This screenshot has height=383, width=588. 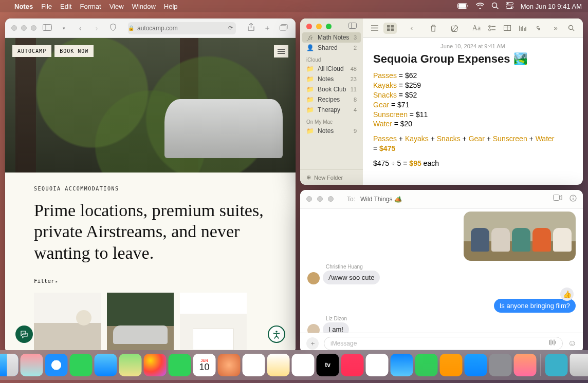 What do you see at coordinates (74, 51) in the screenshot?
I see `book-now-button: BOOK NOW` at bounding box center [74, 51].